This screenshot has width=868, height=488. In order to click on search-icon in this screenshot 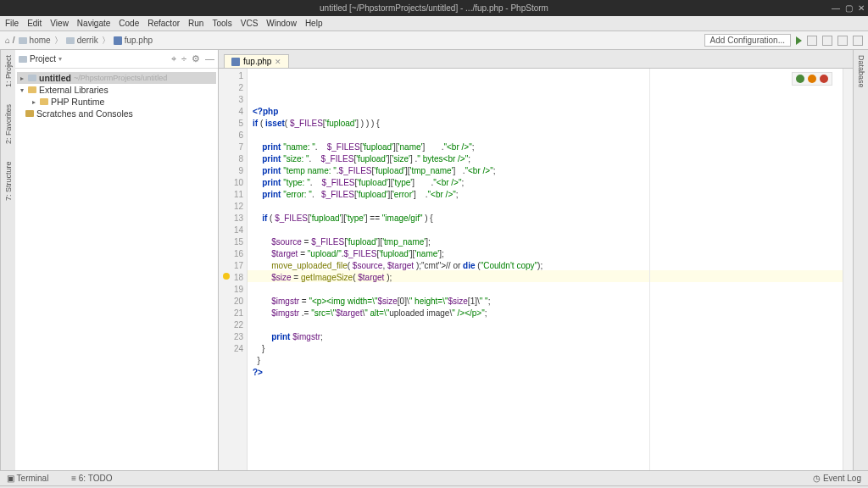, I will do `click(858, 41)`.